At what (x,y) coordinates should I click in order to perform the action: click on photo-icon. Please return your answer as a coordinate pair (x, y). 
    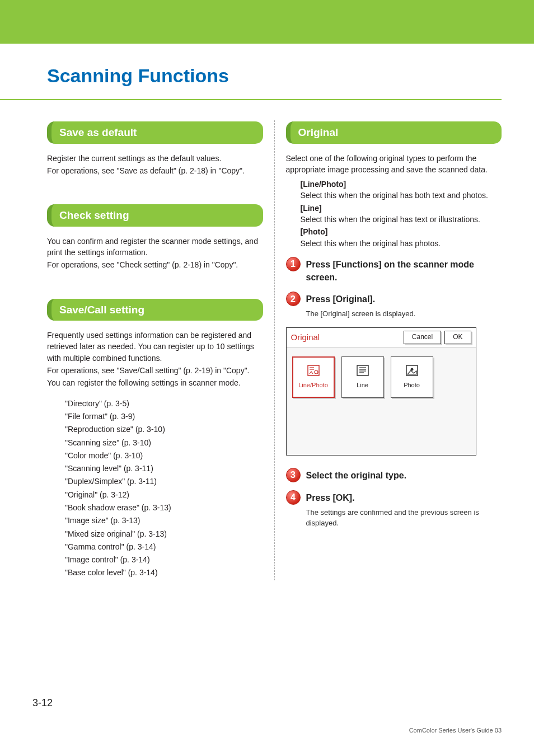
    Looking at the image, I should click on (412, 370).